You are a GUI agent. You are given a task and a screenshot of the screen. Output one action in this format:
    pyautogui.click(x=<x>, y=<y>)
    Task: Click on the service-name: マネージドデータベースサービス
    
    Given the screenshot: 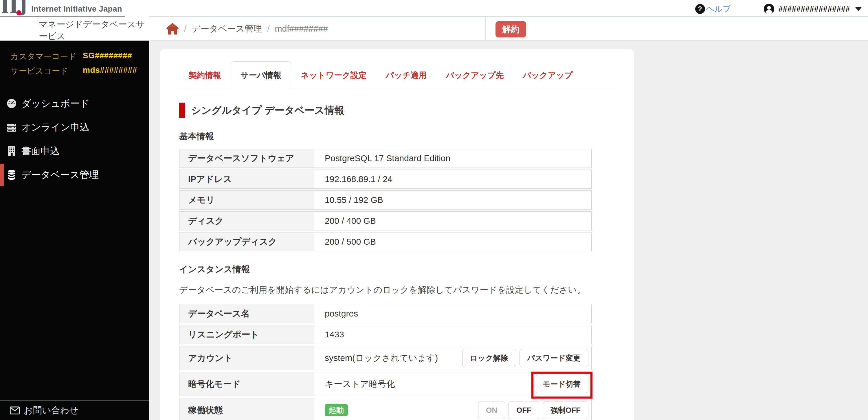 What is the action you would take?
    pyautogui.click(x=94, y=30)
    